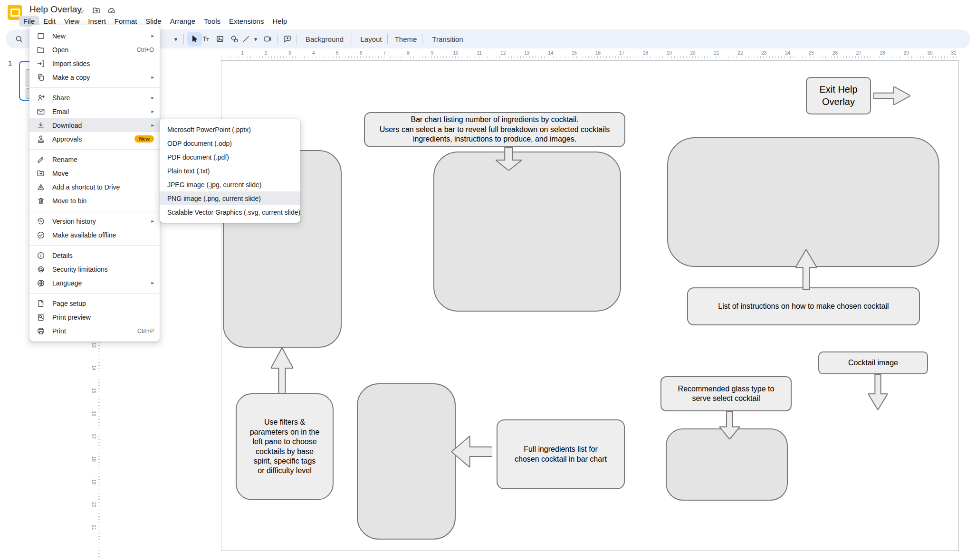 Image resolution: width=976 pixels, height=560 pixels. I want to click on h-ruler-number: 21, so click(717, 53).